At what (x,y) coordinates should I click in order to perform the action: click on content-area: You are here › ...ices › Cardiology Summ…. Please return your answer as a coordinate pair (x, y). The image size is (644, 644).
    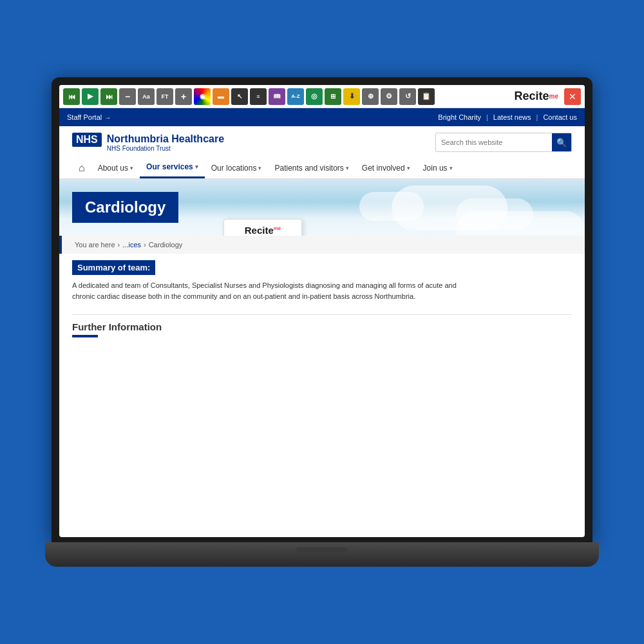
    Looking at the image, I should click on (322, 290).